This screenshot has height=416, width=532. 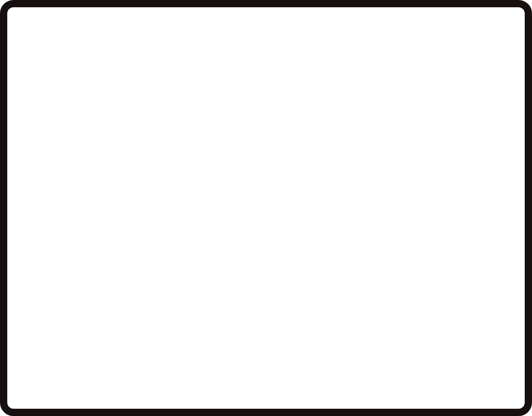 I want to click on comment-author: バインダードットコム株式会社, so click(x=112, y=277).